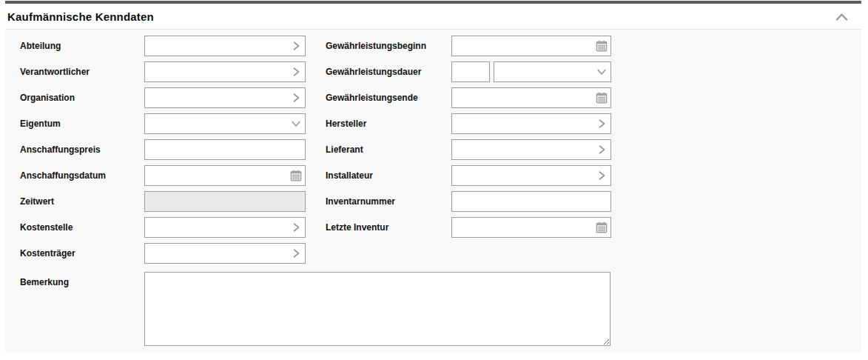 This screenshot has width=868, height=360. What do you see at coordinates (468, 72) in the screenshot?
I see `field-row-gewaehrleistungsdauer: Gewährleistungsdauer` at bounding box center [468, 72].